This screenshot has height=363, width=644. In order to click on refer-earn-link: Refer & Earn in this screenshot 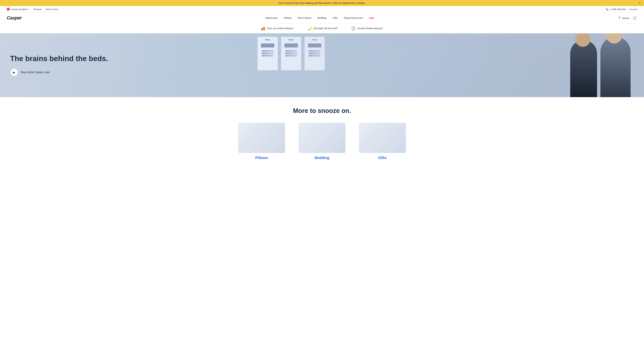, I will do `click(52, 9)`.